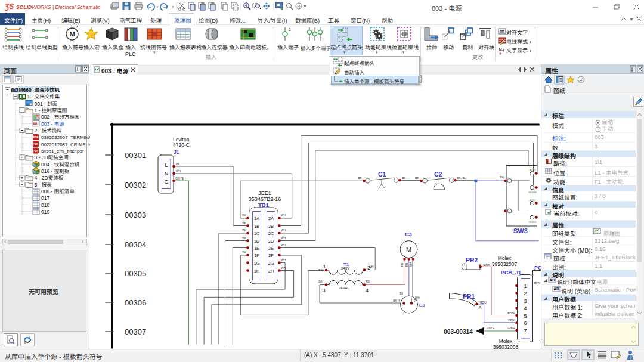  Describe the element at coordinates (345, 288) in the screenshot. I see `svg-text: 24VAC` at that location.